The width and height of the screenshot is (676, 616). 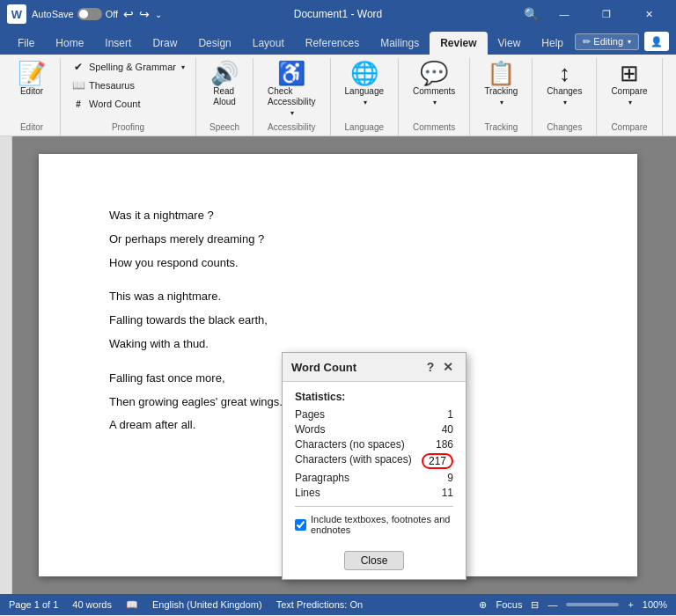 I want to click on accessibility-icon: ♿, so click(x=291, y=73).